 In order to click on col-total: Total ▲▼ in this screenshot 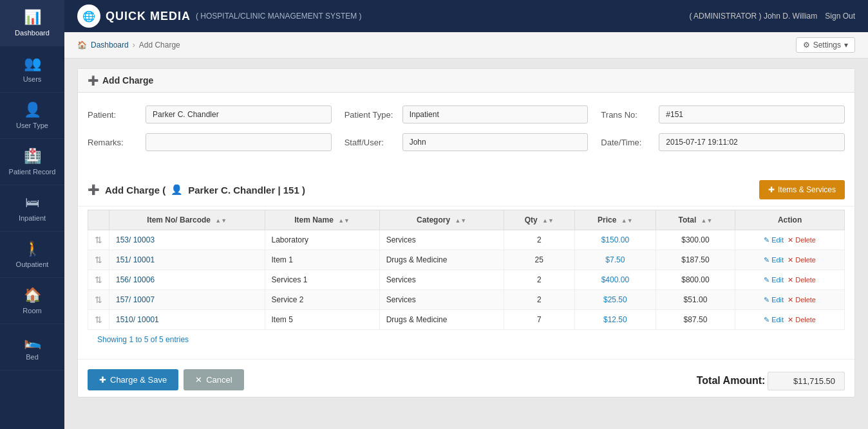, I will do `click(695, 220)`.